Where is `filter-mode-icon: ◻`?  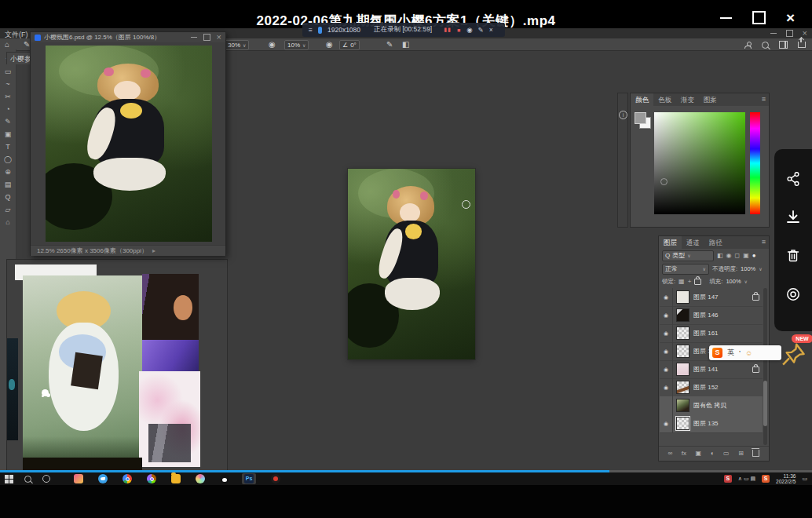
filter-mode-icon: ◻ is located at coordinates (738, 256).